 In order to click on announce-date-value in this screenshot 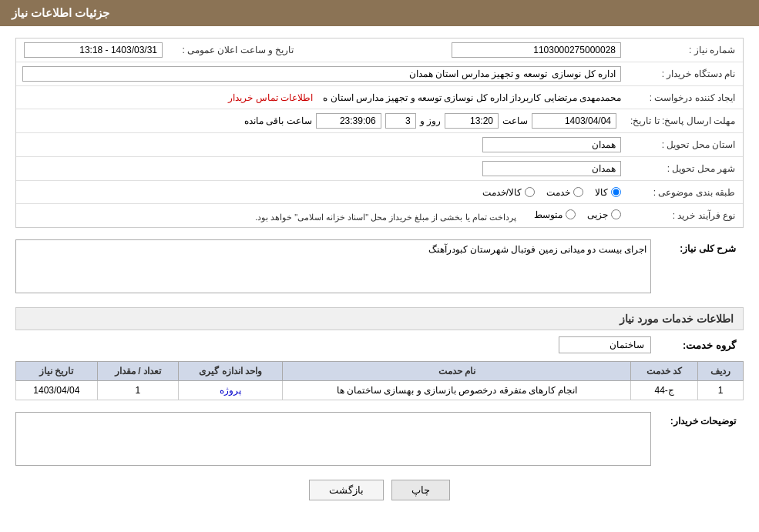, I will do `click(92, 50)`.